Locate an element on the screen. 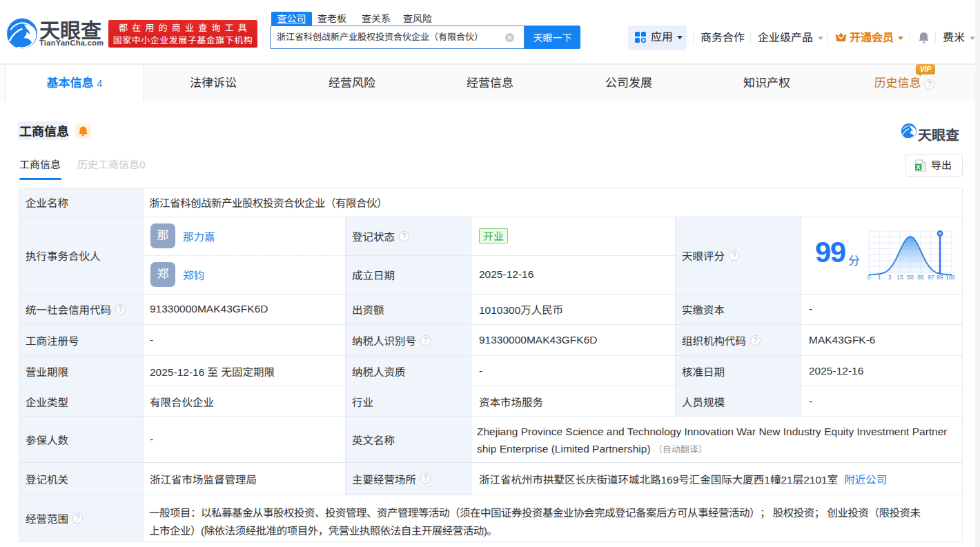 The image size is (980, 547). svg-text: 50 is located at coordinates (910, 277).